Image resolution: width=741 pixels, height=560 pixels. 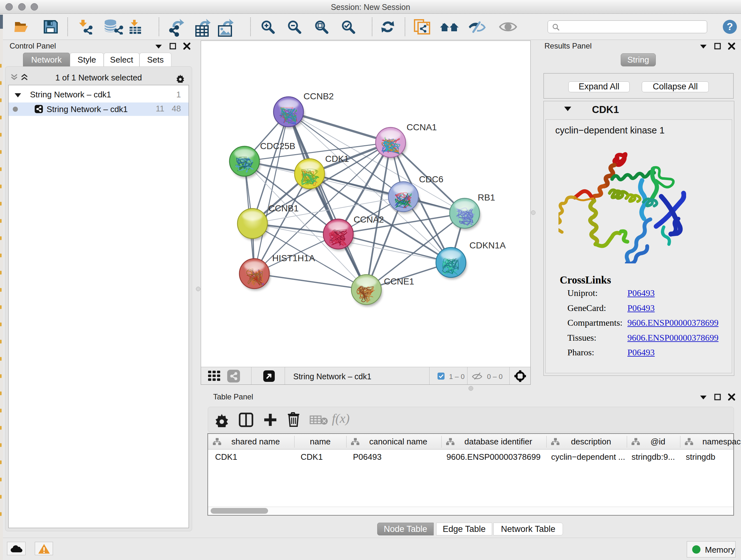 I want to click on svg-text: CCNA1, so click(x=422, y=127).